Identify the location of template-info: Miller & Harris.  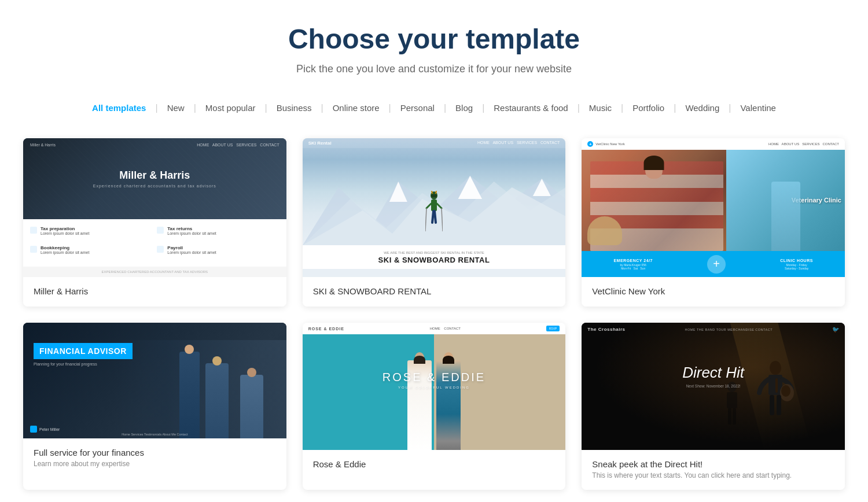
(155, 291).